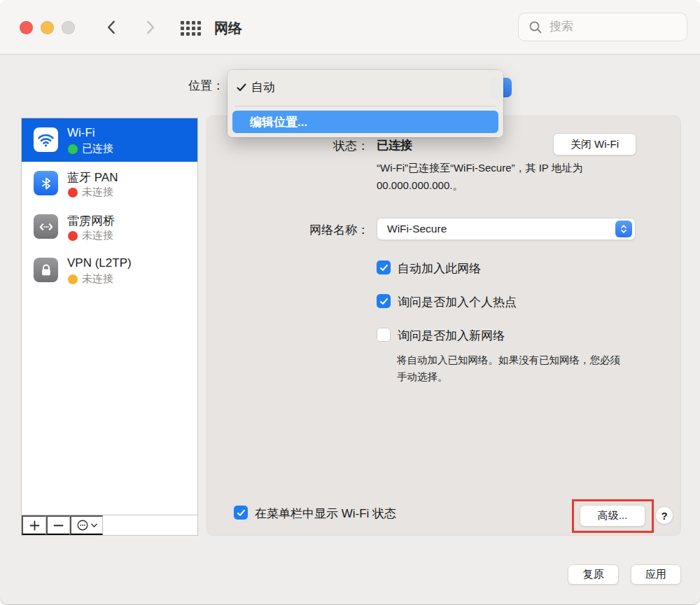 This screenshot has height=605, width=700. Describe the element at coordinates (440, 269) in the screenshot. I see `auto-join-label: 自动加入此网络` at that location.